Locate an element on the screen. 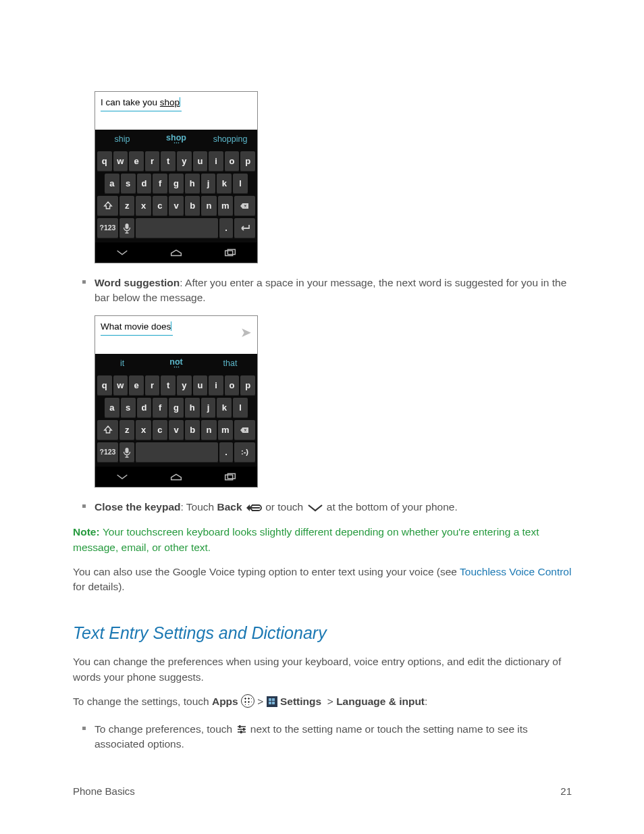 This screenshot has height=834, width=644. voice-paragraph: You can also use the Google Voice typing… is located at coordinates (323, 579).